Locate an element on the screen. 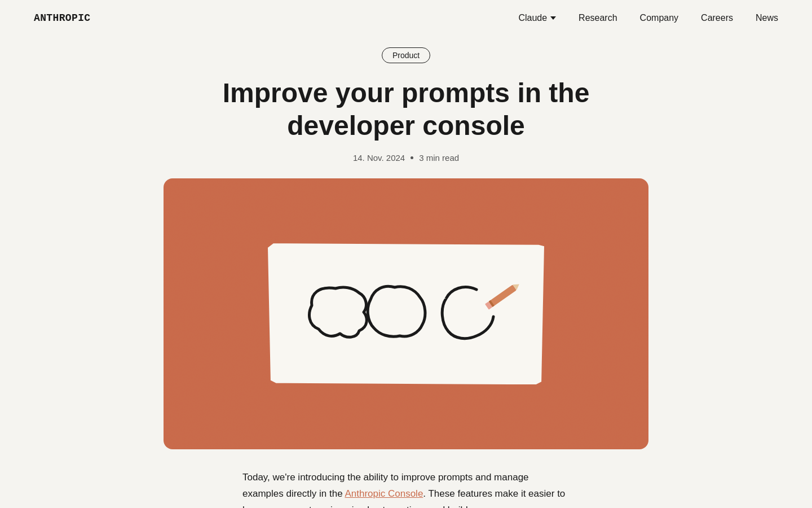  article-title: Improve your prompts in the developer co… is located at coordinates (406, 110).